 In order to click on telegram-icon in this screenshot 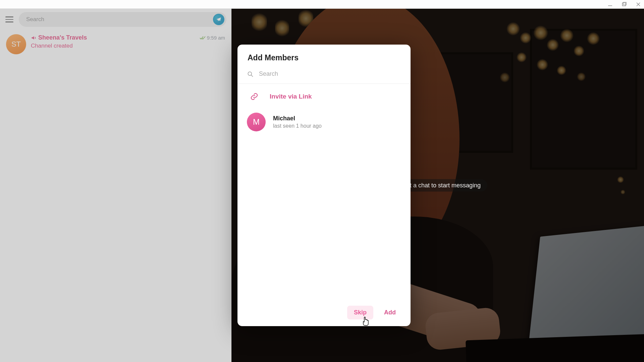, I will do `click(219, 19)`.